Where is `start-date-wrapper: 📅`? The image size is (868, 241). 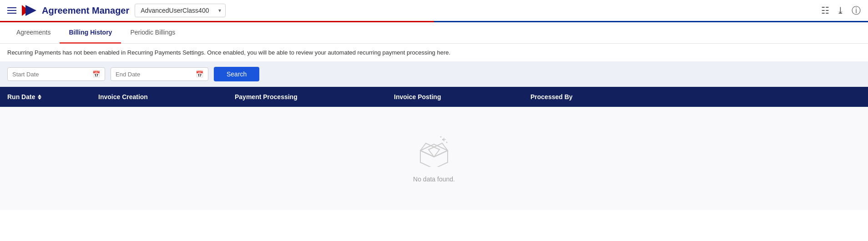 start-date-wrapper: 📅 is located at coordinates (56, 74).